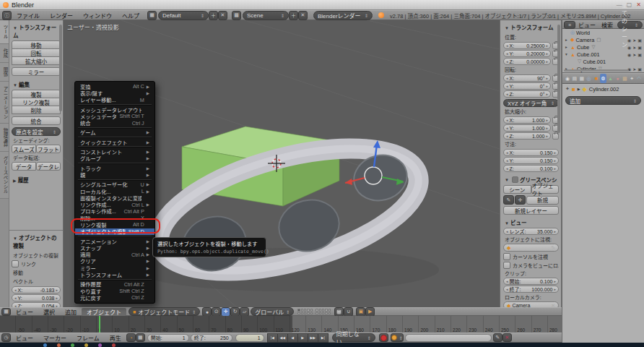 The width and height of the screenshot is (644, 347). I want to click on mirror-button: ミラー, so click(36, 72).